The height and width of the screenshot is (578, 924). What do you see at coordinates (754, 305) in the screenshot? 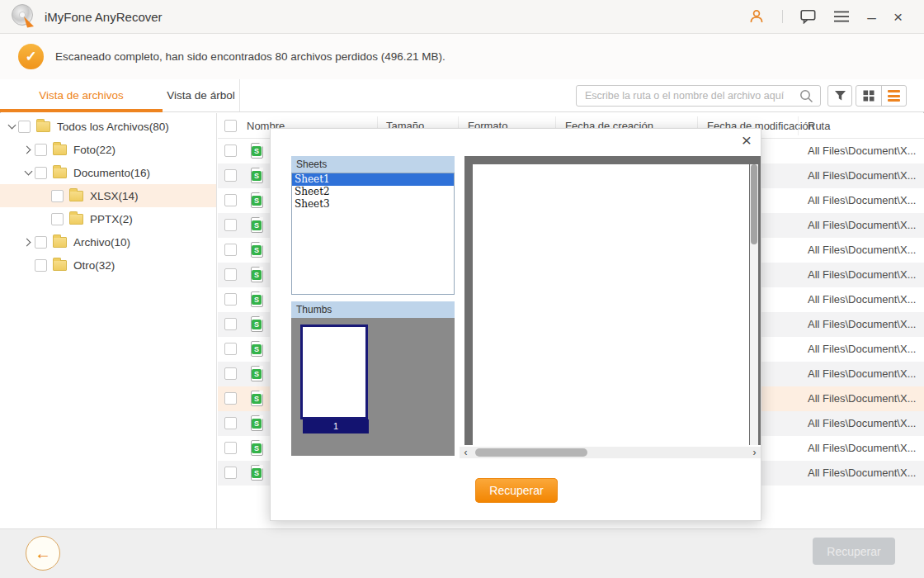
I see `vertical-scrollbar` at bounding box center [754, 305].